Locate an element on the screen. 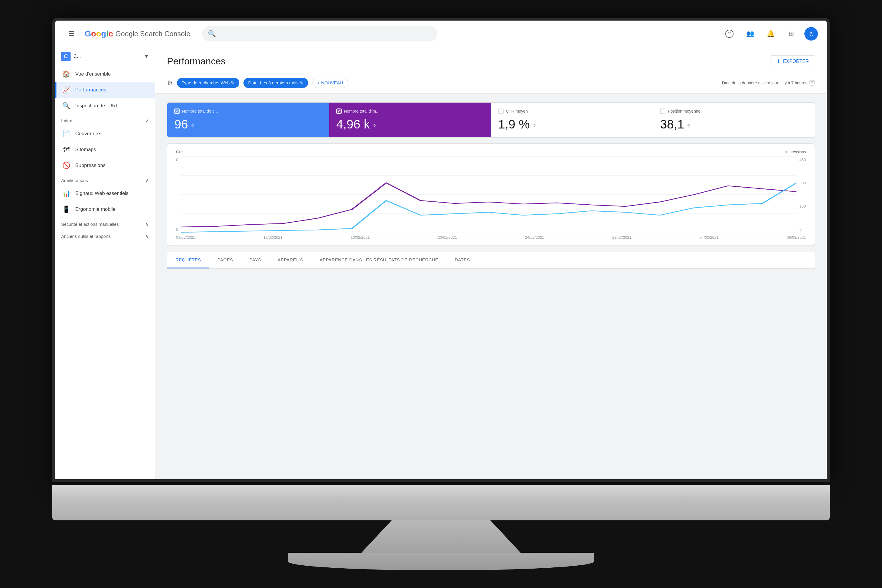 This screenshot has width=882, height=588. sidebar-label-signaux-web: Signaux Web essentiels is located at coordinates (102, 194).